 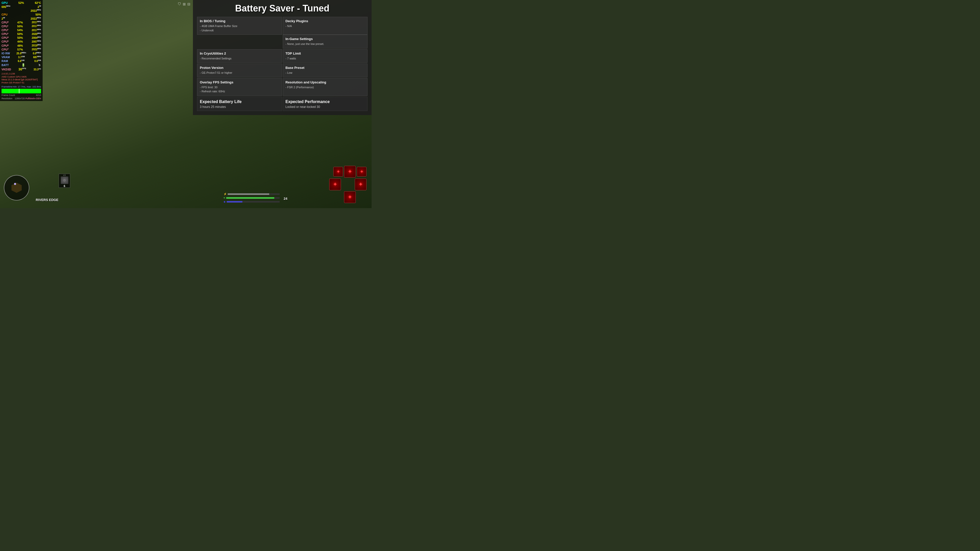 What do you see at coordinates (38, 15) in the screenshot?
I see `cpu-usage: 50%` at bounding box center [38, 15].